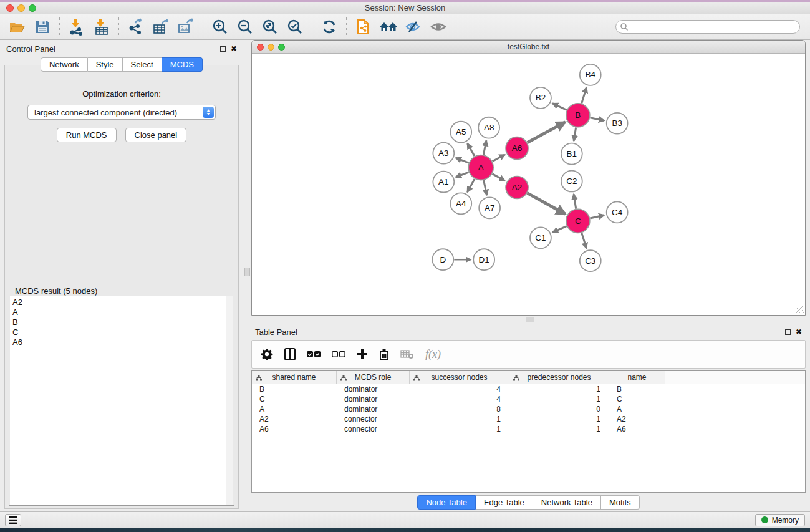  What do you see at coordinates (102, 27) in the screenshot?
I see `import-table-icon` at bounding box center [102, 27].